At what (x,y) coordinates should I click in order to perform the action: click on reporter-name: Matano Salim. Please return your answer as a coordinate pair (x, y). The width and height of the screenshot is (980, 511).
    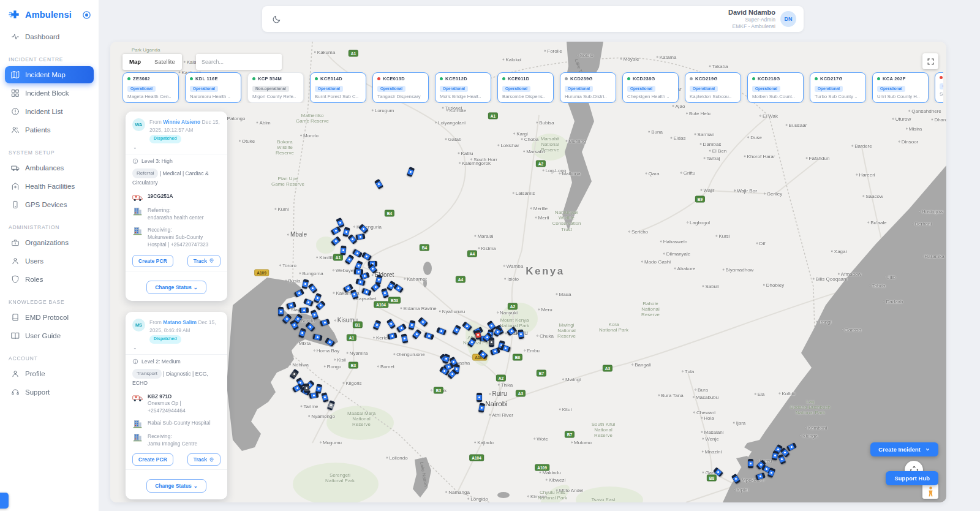
    Looking at the image, I should click on (180, 322).